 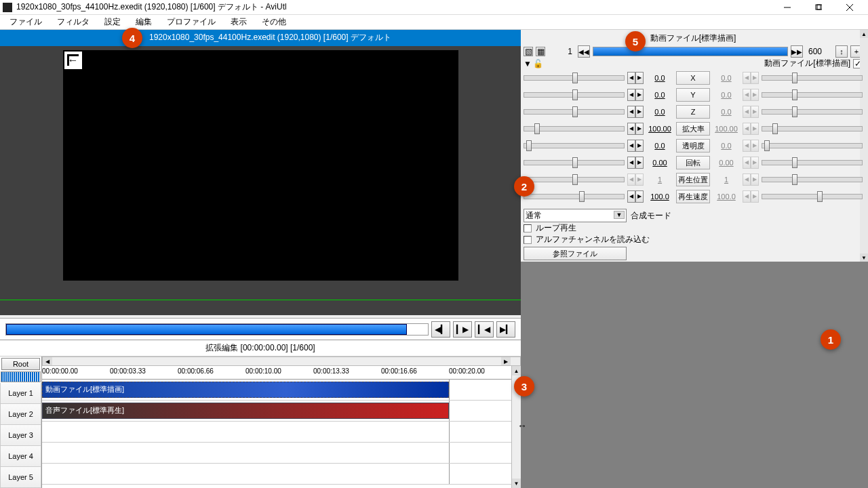 I want to click on layer-label-1: Layer 1, so click(x=20, y=393).